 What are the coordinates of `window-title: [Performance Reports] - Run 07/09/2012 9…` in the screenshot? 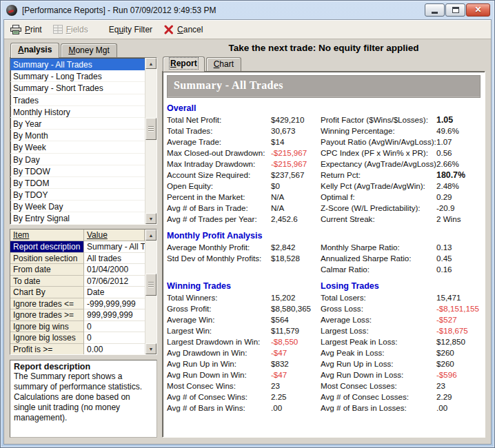 It's located at (223, 10).